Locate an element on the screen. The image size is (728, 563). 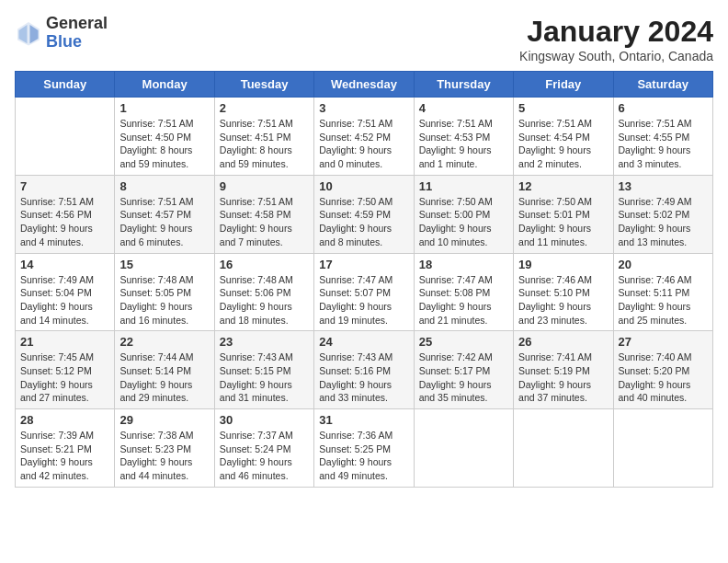
cell-content: Sunrise: 7:40 AM Sunset: 5:20 PM Dayligh… is located at coordinates (664, 377).